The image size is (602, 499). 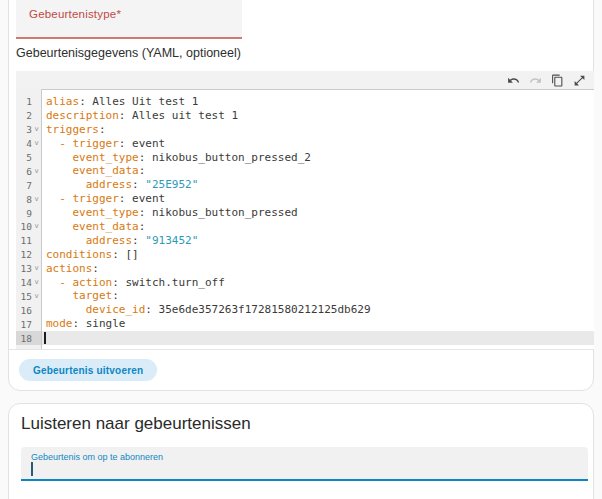 What do you see at coordinates (28, 158) in the screenshot?
I see `gutter-line: 5` at bounding box center [28, 158].